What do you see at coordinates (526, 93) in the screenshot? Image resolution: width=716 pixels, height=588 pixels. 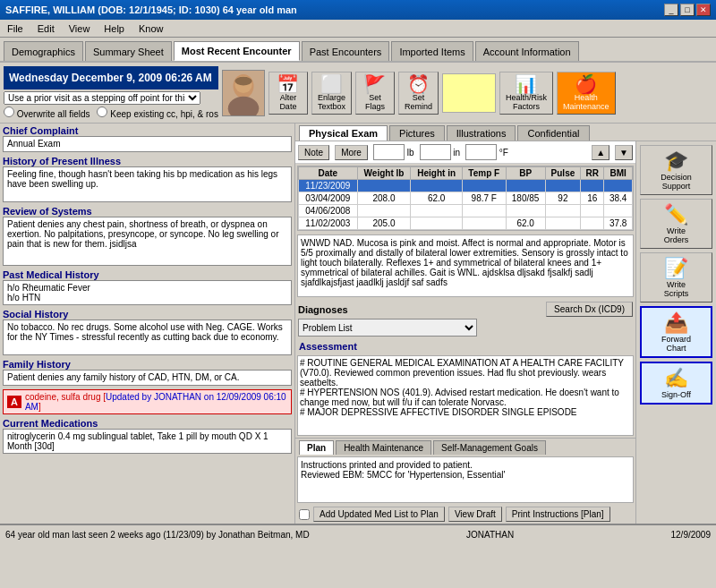 I see `health-risk-button: 📊 Health/RiskFactors` at bounding box center [526, 93].